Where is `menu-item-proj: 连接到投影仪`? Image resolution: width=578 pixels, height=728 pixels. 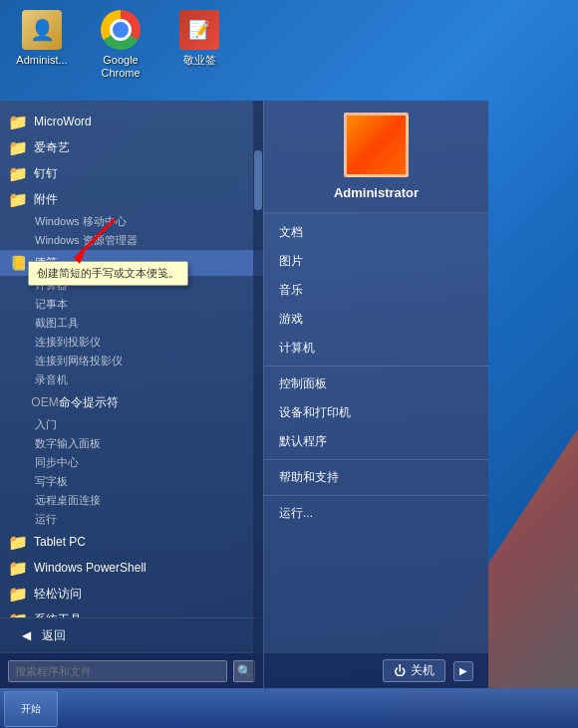
menu-item-proj: 连接到投影仪 is located at coordinates (132, 343).